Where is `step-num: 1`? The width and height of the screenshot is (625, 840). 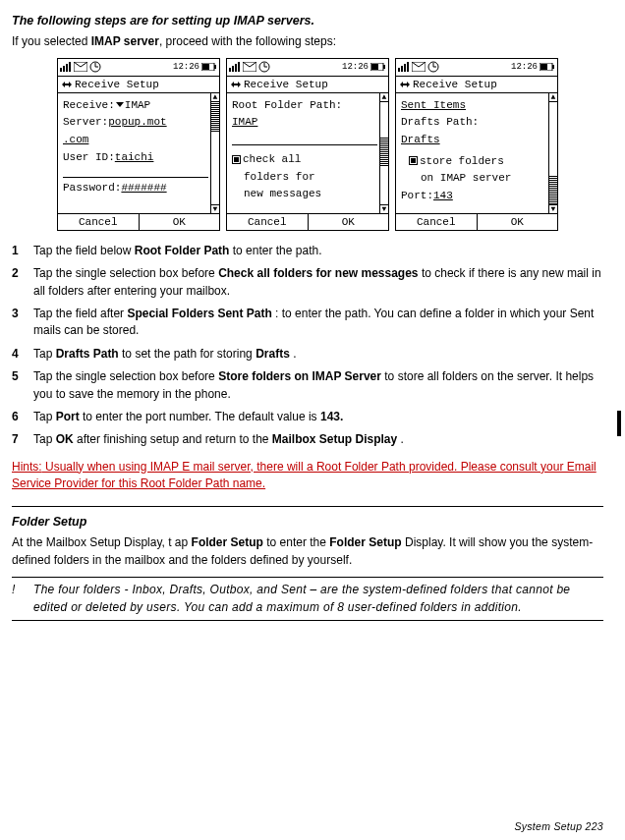
step-num: 1 is located at coordinates (23, 252).